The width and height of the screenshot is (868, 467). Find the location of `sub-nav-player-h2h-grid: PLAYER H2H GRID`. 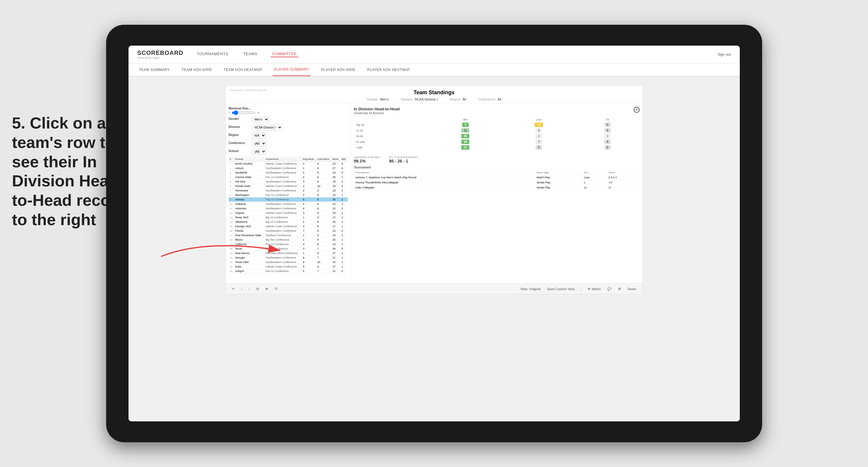

sub-nav-player-h2h-grid: PLAYER H2H GRID is located at coordinates (338, 70).